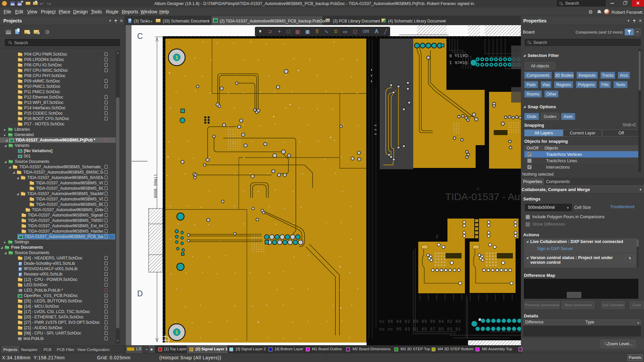 The image size is (644, 362). I want to click on svg-text: C, so click(140, 36).